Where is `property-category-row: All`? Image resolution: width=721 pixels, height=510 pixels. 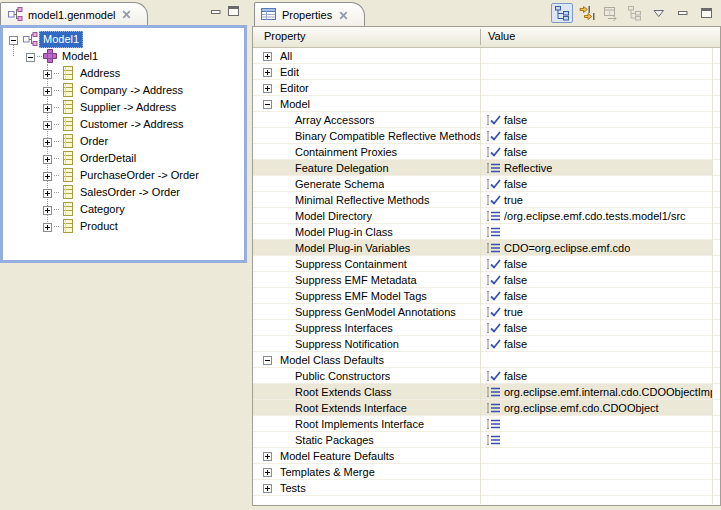 property-category-row: All is located at coordinates (486, 56).